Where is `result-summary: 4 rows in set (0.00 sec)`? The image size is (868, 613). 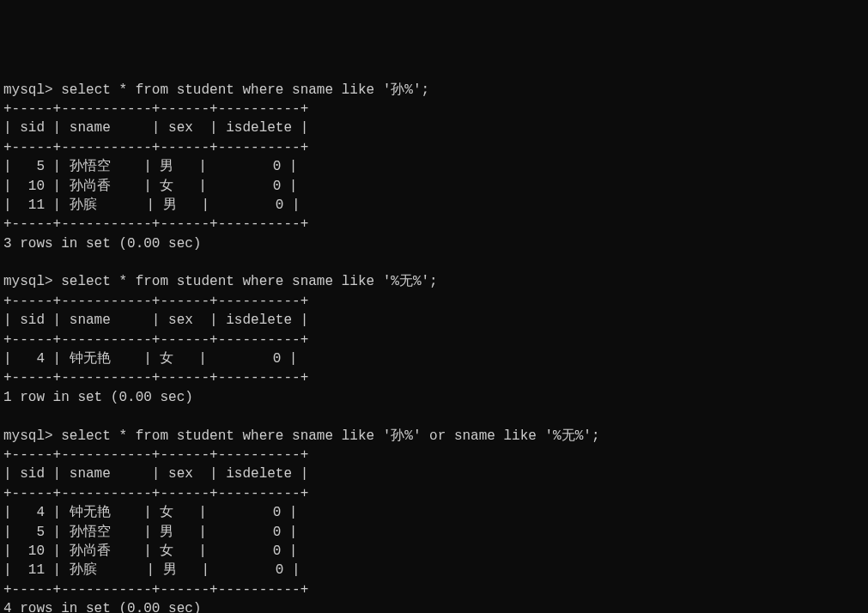 result-summary: 4 rows in set (0.00 sec) is located at coordinates (102, 607).